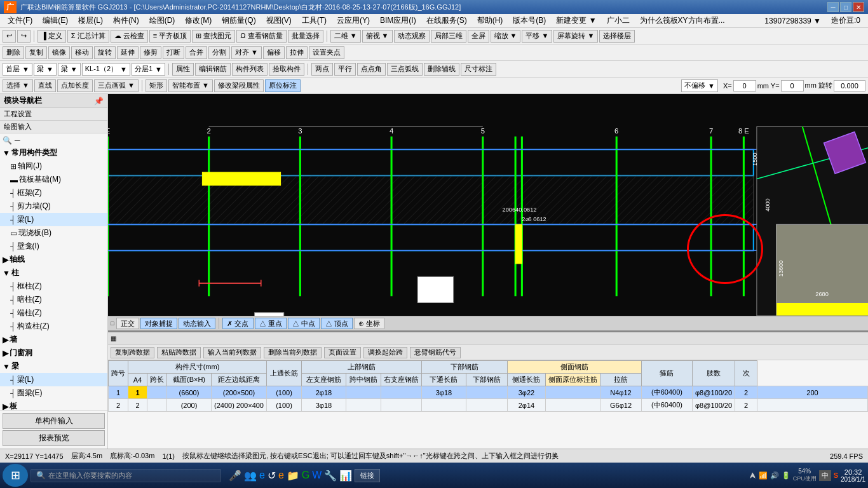 The height and width of the screenshot is (488, 868). I want to click on tb-back: ↩, so click(9, 36).